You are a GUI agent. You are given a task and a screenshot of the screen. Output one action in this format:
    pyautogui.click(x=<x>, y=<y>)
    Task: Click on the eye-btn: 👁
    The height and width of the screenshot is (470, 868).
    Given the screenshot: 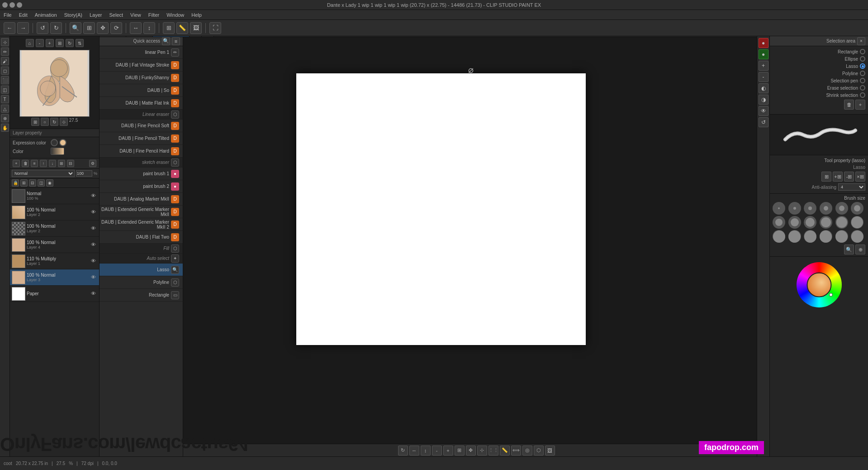 What is the action you would take?
    pyautogui.click(x=764, y=111)
    